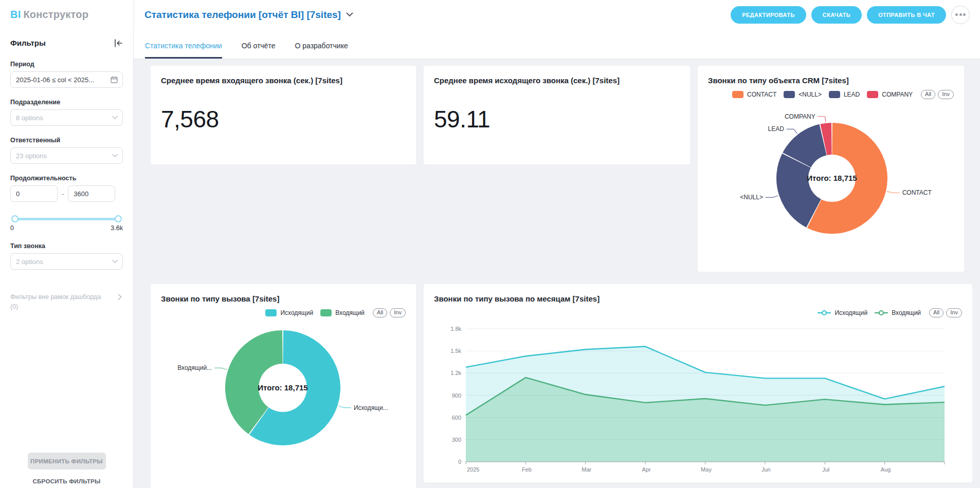  Describe the element at coordinates (803, 187) in the screenshot. I see `donut-segment-<NULL>` at that location.